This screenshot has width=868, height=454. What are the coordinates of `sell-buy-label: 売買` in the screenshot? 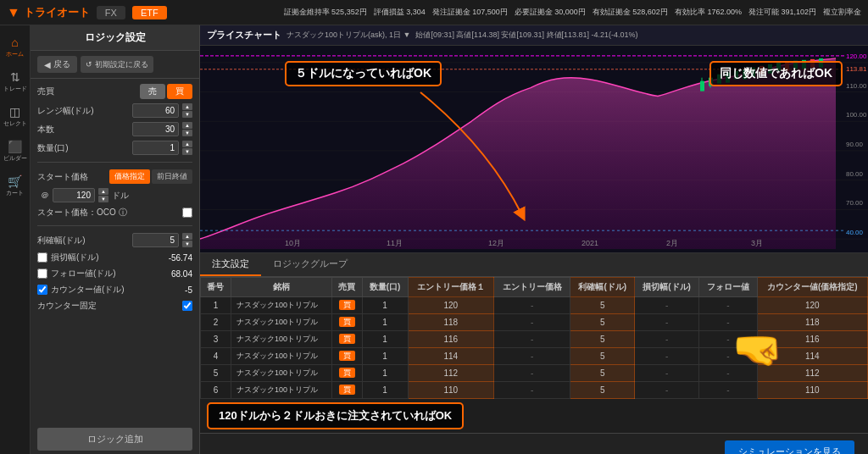 It's located at (46, 91).